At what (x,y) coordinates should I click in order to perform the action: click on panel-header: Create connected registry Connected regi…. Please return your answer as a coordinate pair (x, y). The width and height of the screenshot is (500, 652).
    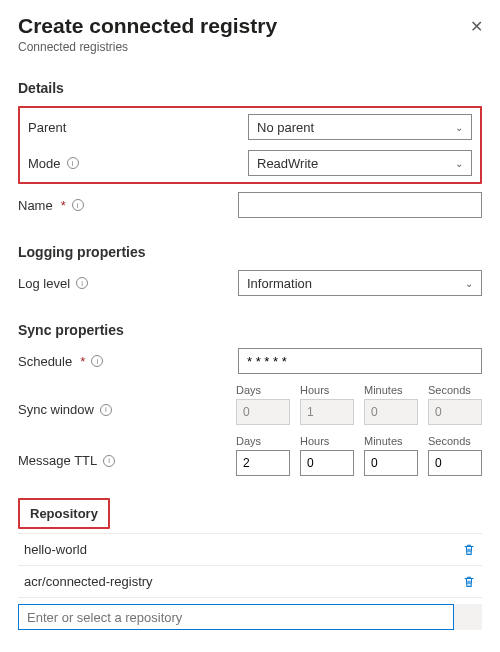
    Looking at the image, I should click on (250, 34).